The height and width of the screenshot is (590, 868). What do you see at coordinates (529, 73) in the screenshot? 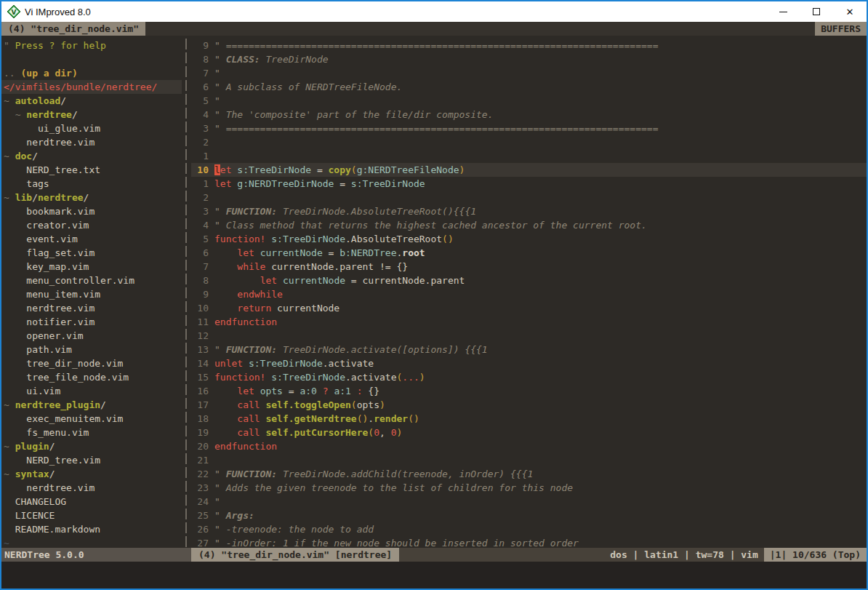
I see `code-line: 7"` at bounding box center [529, 73].